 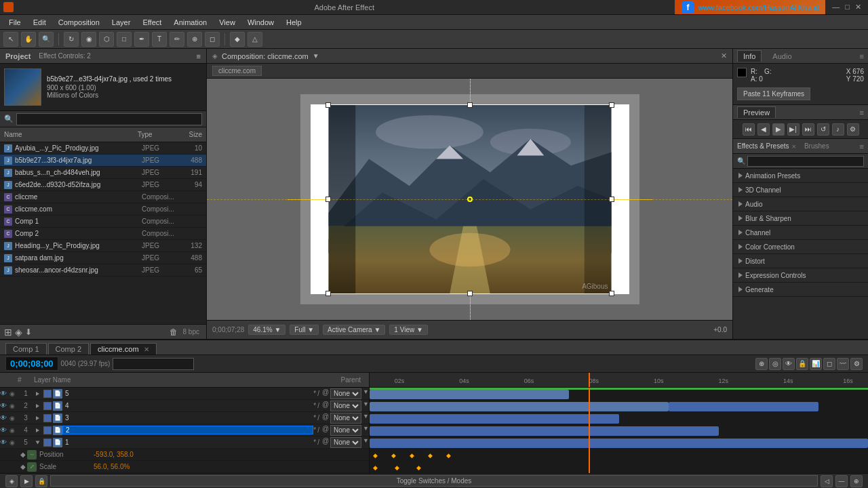 What do you see at coordinates (319, 430) in the screenshot?
I see `layer-ctrl-4b: /` at bounding box center [319, 430].